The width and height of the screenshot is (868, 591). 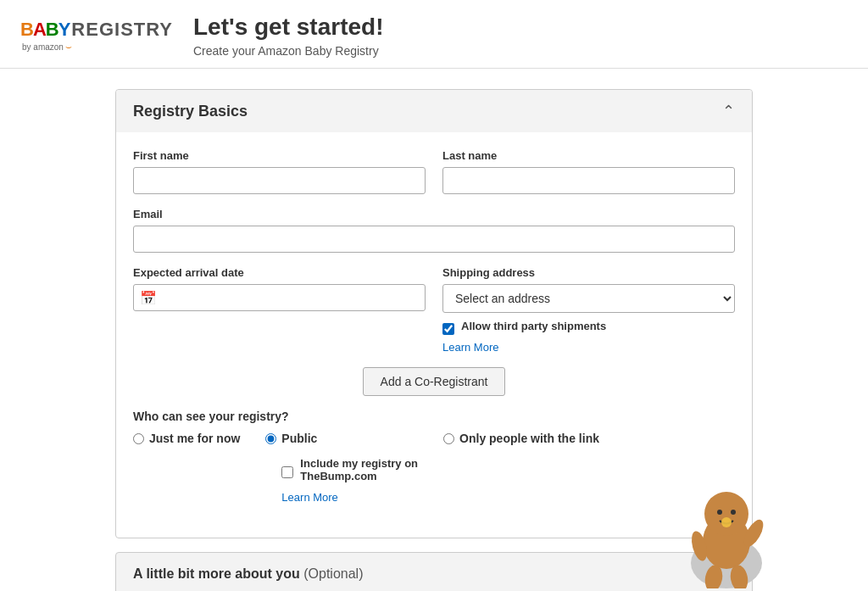 I want to click on privacy-section: Who can see your registry? Just me for n…, so click(x=434, y=456).